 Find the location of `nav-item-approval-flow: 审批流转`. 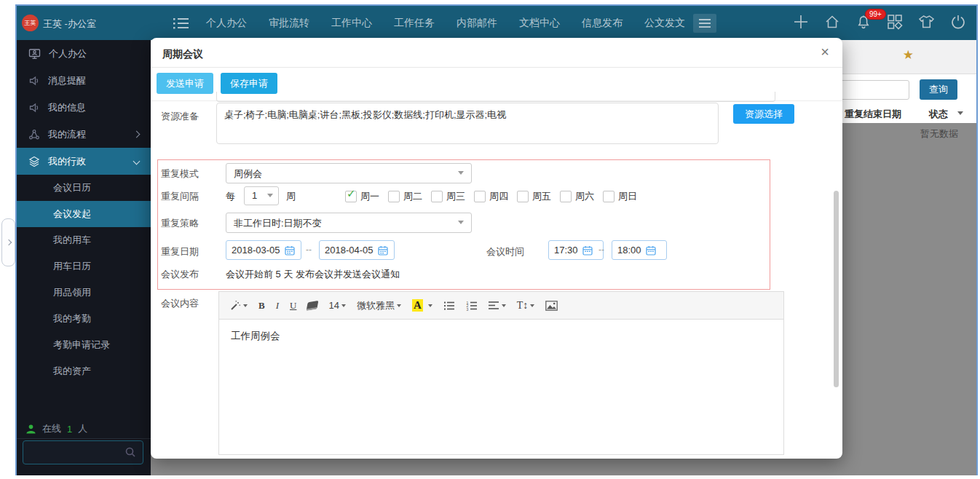

nav-item-approval-flow: 审批流转 is located at coordinates (289, 23).